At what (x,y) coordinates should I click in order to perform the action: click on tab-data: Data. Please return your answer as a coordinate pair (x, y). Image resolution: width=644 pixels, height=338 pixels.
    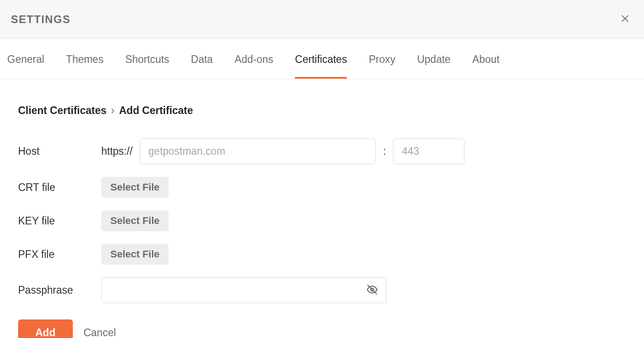
    Looking at the image, I should click on (202, 59).